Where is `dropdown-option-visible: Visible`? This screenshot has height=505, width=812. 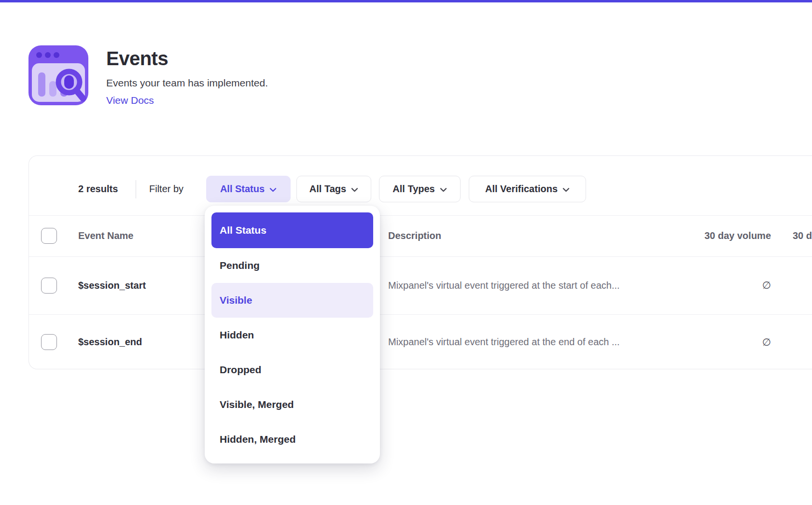
dropdown-option-visible: Visible is located at coordinates (293, 300).